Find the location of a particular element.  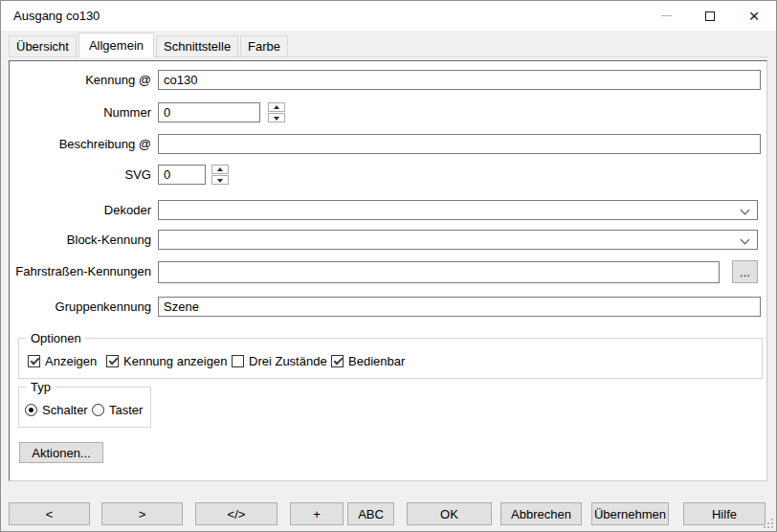

field-label-nummer: Nummer is located at coordinates (80, 113).